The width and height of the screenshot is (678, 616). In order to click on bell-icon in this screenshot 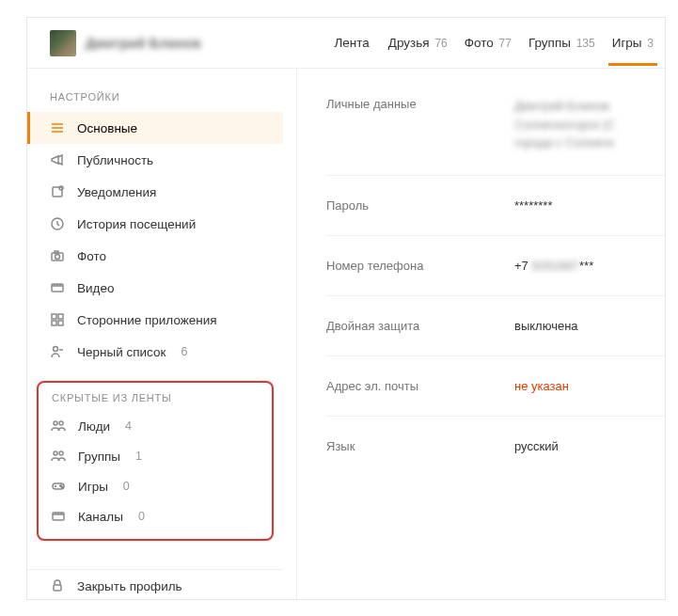, I will do `click(57, 192)`.